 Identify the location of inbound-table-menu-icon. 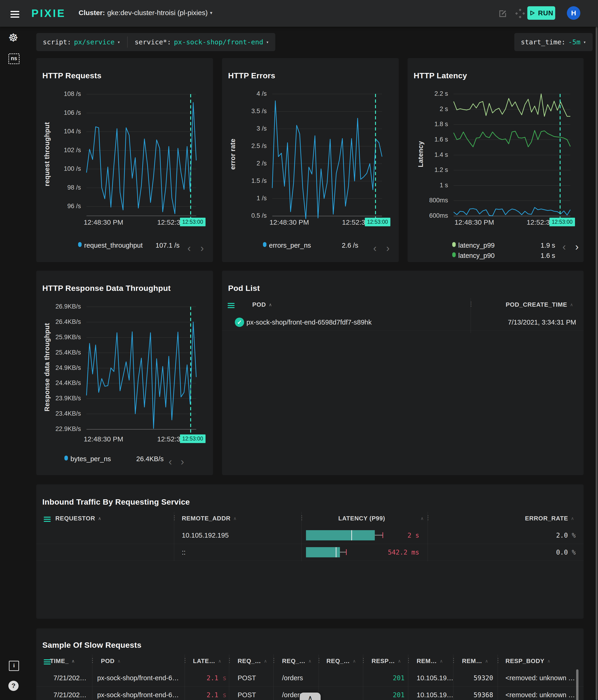
(47, 519).